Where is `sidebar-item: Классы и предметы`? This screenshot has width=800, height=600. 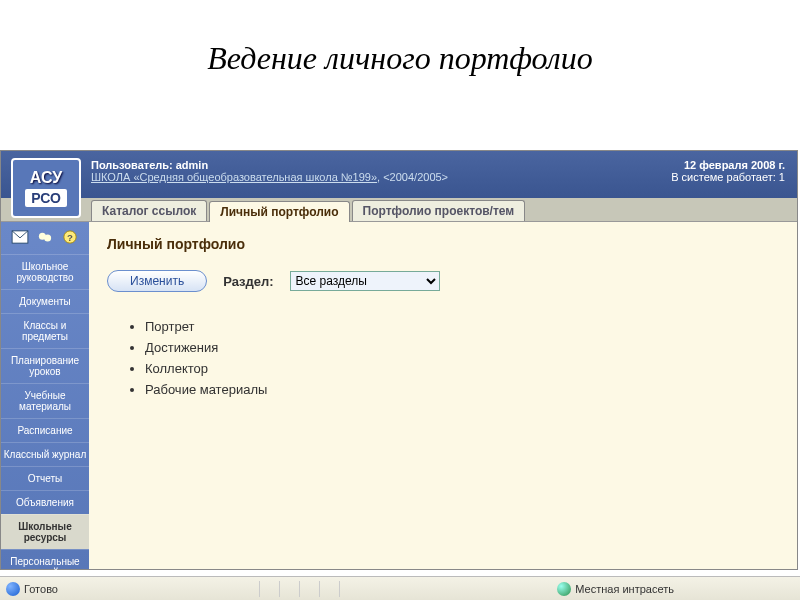 sidebar-item: Классы и предметы is located at coordinates (45, 330).